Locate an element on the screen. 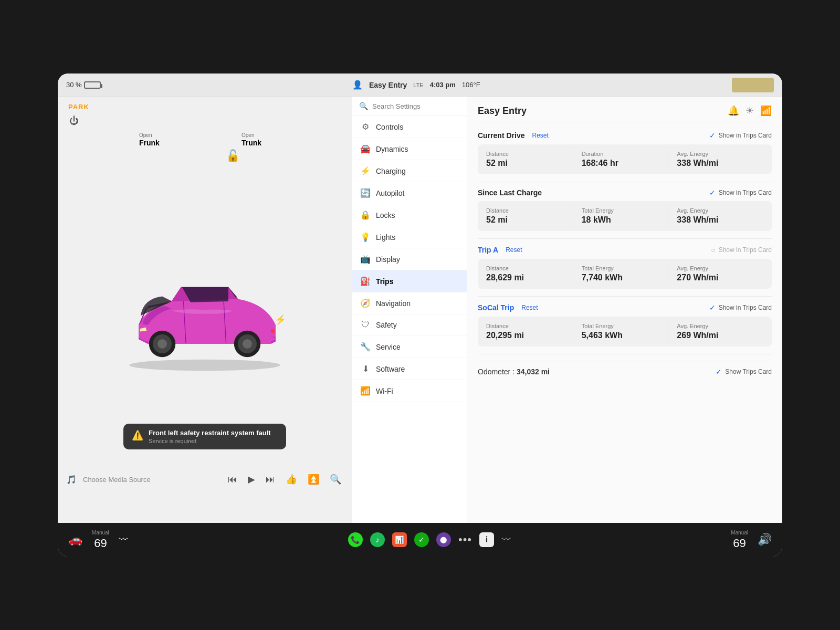 Image resolution: width=840 pixels, height=630 pixels. signal-icon: 📶 is located at coordinates (766, 111).